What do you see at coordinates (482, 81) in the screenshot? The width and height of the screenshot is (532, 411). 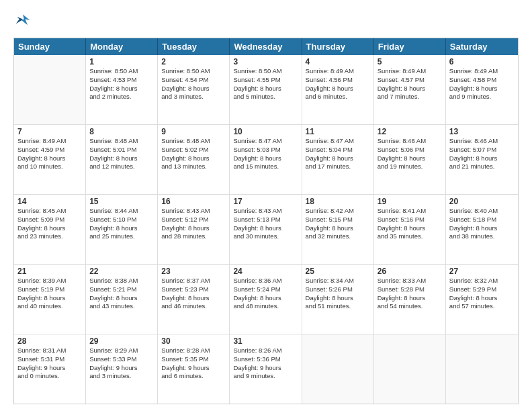 I see `sunset-line: Sunset: 4:58 PM` at bounding box center [482, 81].